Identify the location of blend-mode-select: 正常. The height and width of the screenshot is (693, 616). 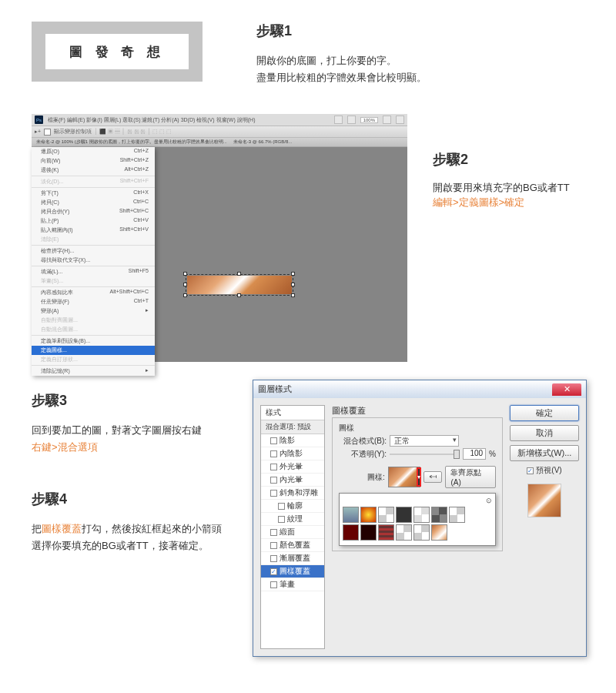
(424, 440).